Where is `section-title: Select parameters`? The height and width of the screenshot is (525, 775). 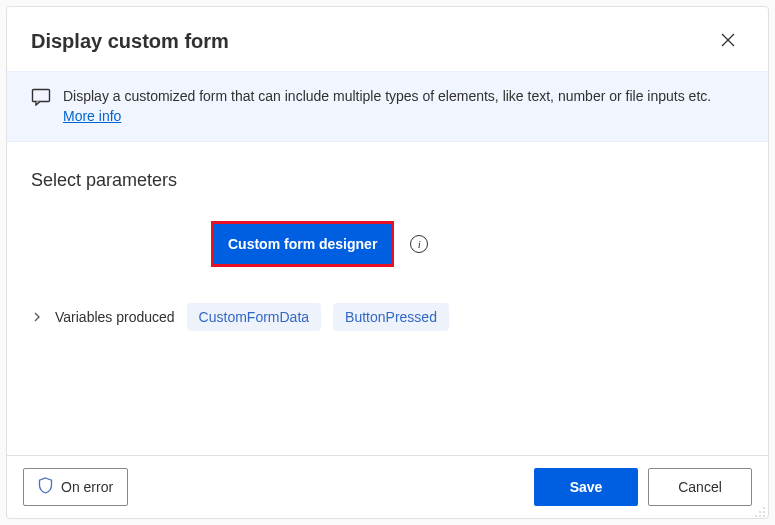
section-title: Select parameters is located at coordinates (388, 180).